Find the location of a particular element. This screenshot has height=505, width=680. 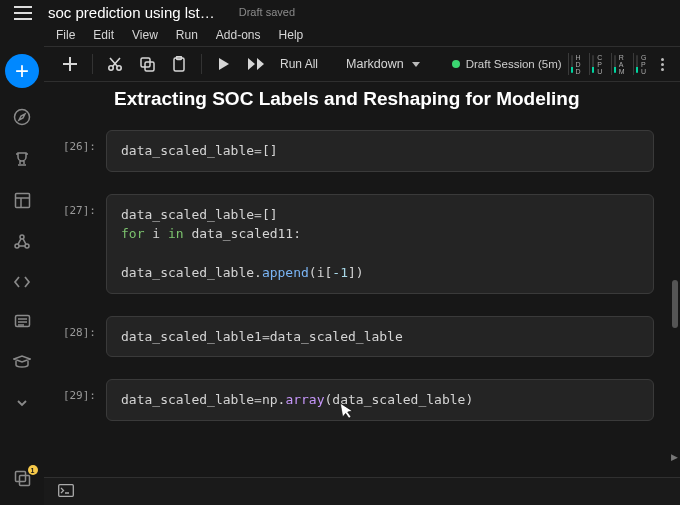

code-cell-row: [28]:data_scaled_lable1=data_scaled_labl… is located at coordinates (361, 337).